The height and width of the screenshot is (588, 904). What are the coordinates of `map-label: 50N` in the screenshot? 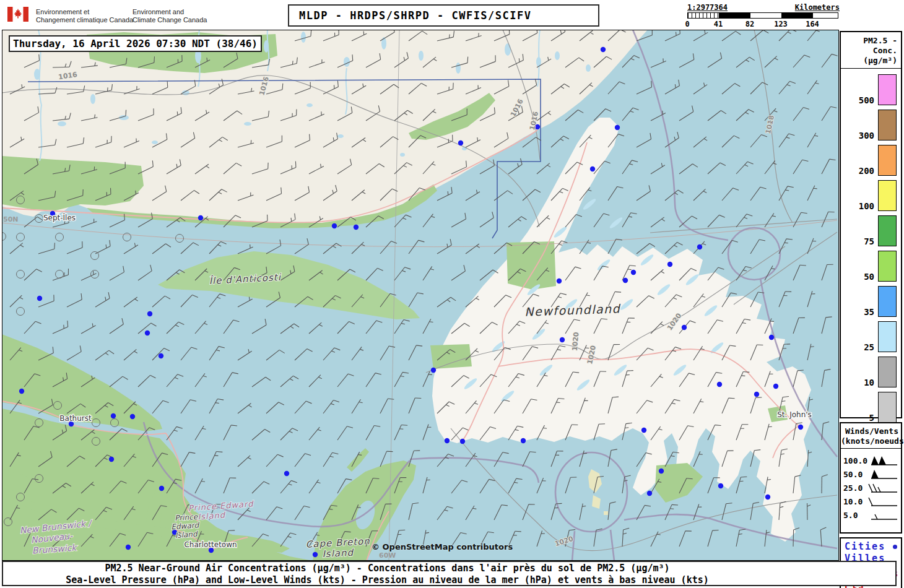 It's located at (11, 219).